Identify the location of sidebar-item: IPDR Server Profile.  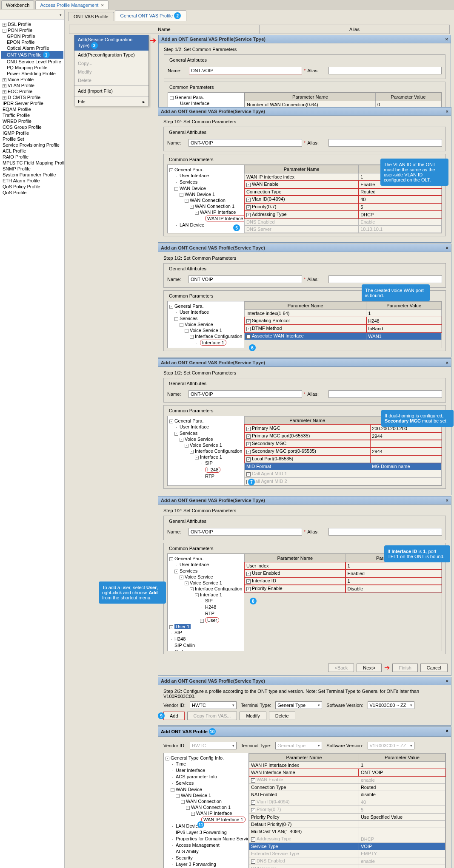
(32, 103).